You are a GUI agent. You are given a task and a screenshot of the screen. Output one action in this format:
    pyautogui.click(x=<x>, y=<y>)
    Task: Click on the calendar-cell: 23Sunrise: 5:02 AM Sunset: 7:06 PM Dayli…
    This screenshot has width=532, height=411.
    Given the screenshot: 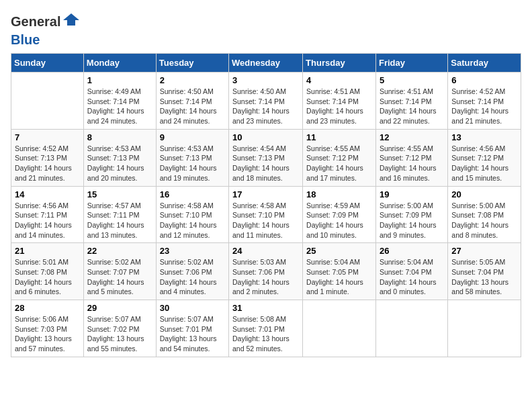 What is the action you would take?
    pyautogui.click(x=192, y=271)
    